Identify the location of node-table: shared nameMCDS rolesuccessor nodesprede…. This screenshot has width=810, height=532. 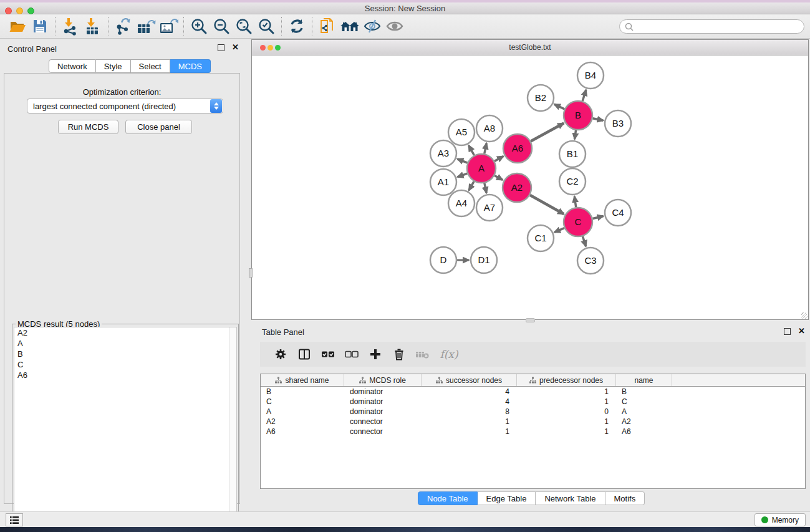
(533, 432).